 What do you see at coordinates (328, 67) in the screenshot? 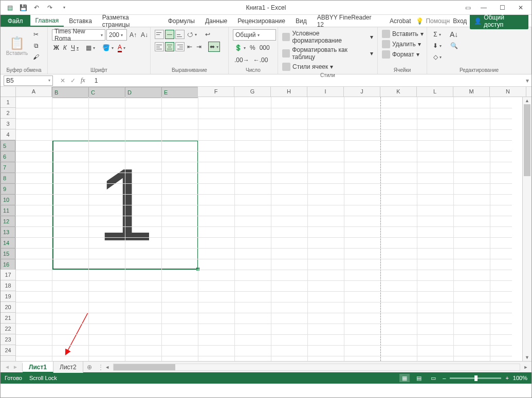
I see `cell-styles-button: Стили ячеек ▾` at bounding box center [328, 67].